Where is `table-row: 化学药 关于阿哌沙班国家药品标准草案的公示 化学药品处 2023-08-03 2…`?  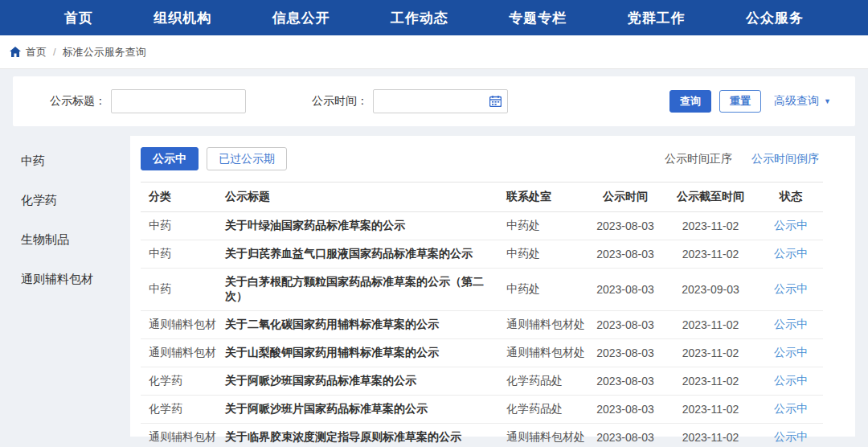 table-row: 化学药 关于阿哌沙班国家药品标准草案的公示 化学药品处 2023-08-03 2… is located at coordinates (482, 381).